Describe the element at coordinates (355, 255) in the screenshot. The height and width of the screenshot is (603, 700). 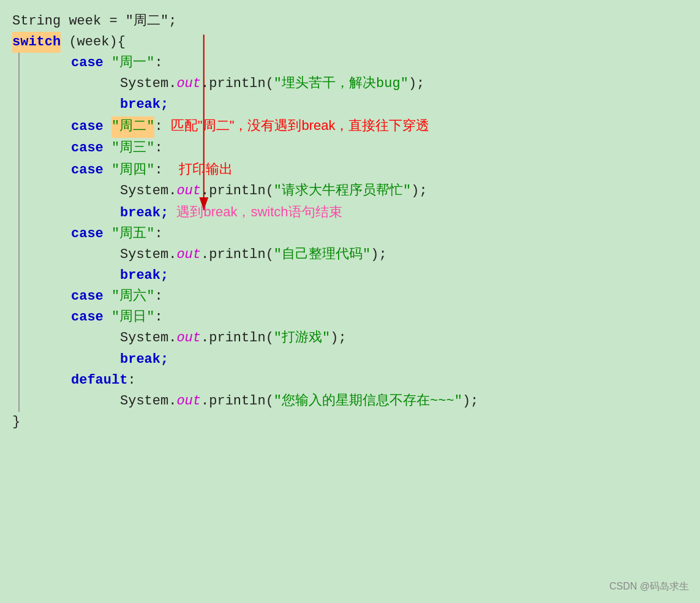
I see `line-sys3: System.out.println("自己整理代码");` at that location.